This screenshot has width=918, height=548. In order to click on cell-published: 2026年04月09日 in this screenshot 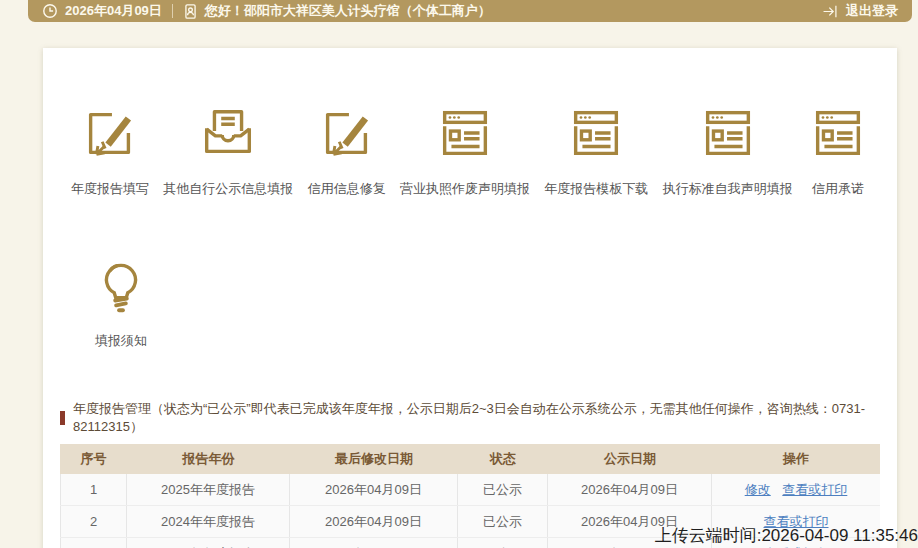, I will do `click(630, 490)`.